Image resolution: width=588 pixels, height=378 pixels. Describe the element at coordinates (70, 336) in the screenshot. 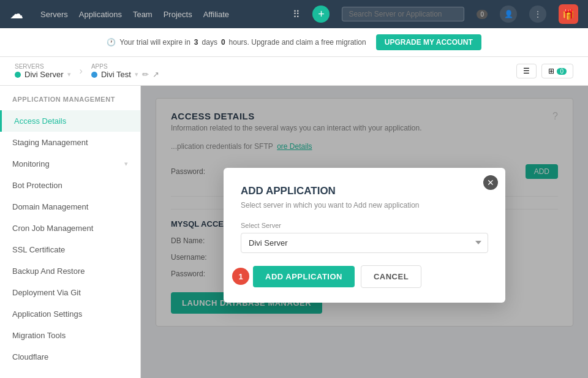

I see `sidebar-item-migration-tools: Migration Tools` at that location.